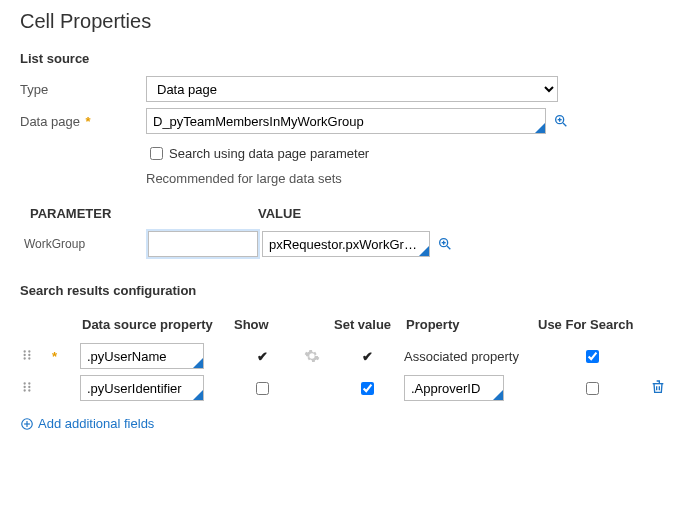 This screenshot has width=694, height=509. Describe the element at coordinates (347, 356) in the screenshot. I see `table-row: * ✔ ✔ Associated property` at that location.